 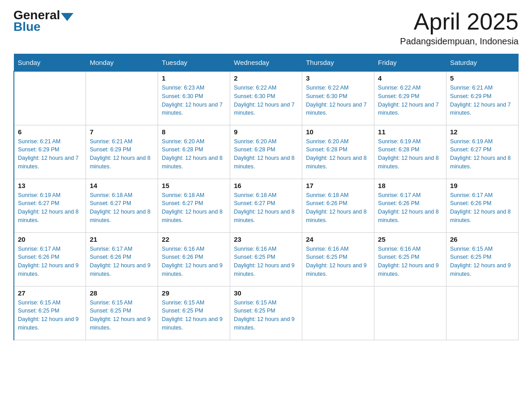 What do you see at coordinates (483, 206) in the screenshot?
I see `table-row: 19Sunrise: 6:17 AMSunset: 6:26 PMDayligh…` at bounding box center [483, 206].